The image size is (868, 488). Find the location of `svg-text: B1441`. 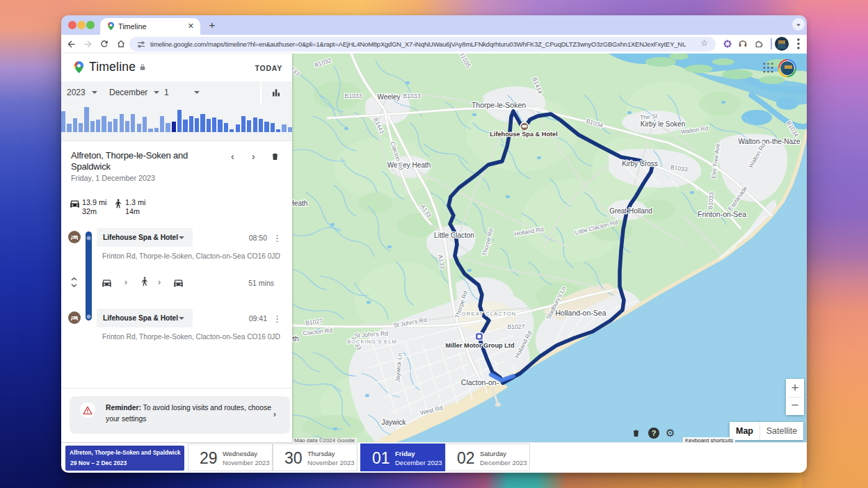

svg-text: B1441 is located at coordinates (379, 125).